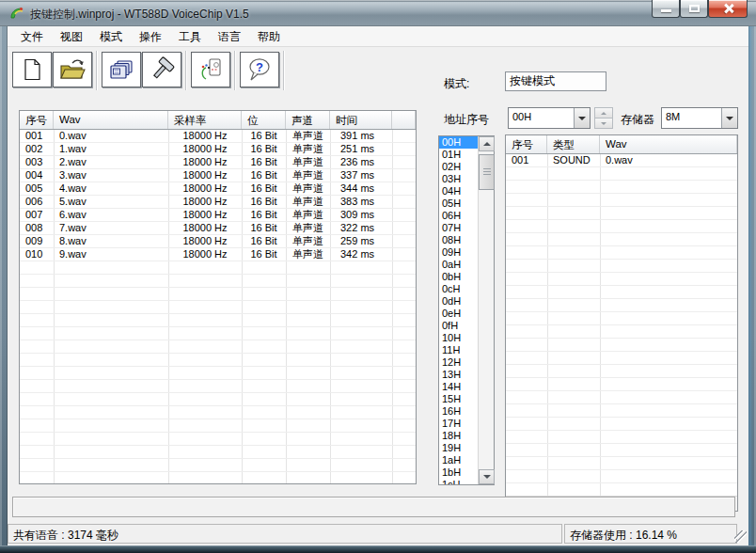  Describe the element at coordinates (374, 507) in the screenshot. I see `message-box` at that location.